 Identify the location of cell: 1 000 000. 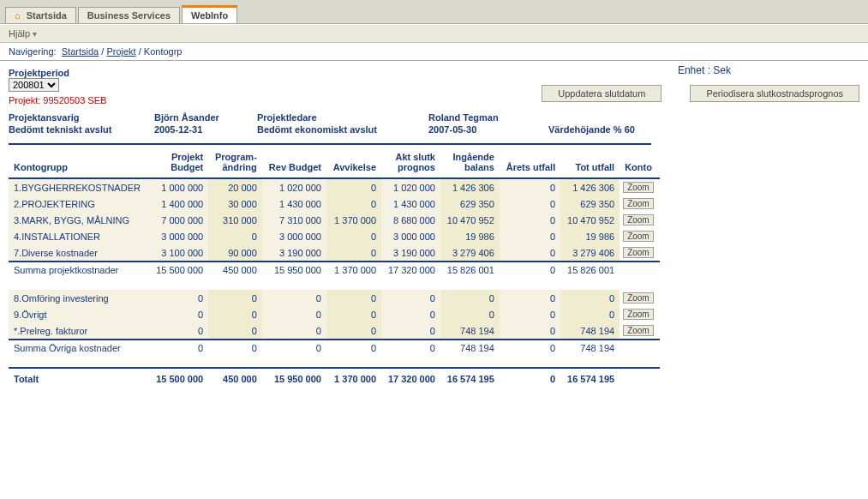
(178, 187).